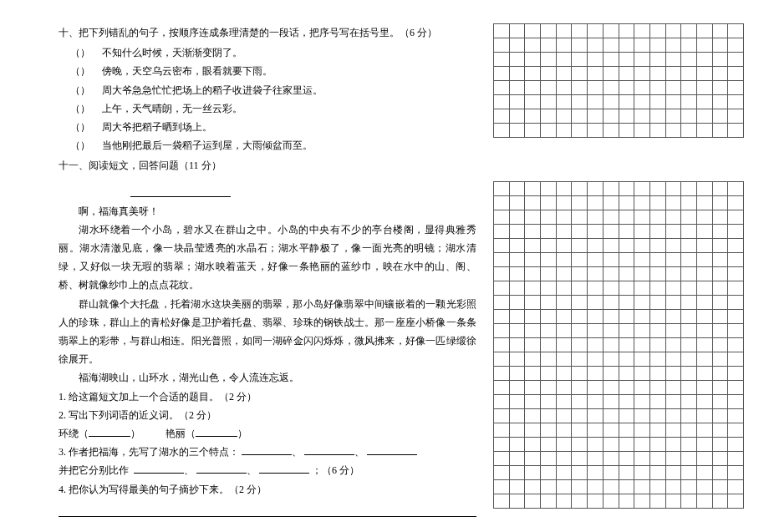 Image resolution: width=769 pixels, height=532 pixels. I want to click on q10-item-text: 不知什么时候，天渐渐变阴了。, so click(172, 53).